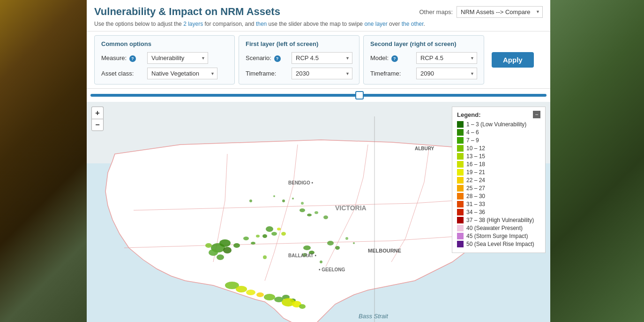 The width and height of the screenshot is (644, 322). What do you see at coordinates (499, 180) in the screenshot?
I see `legend-item: 22 – 24` at bounding box center [499, 180].